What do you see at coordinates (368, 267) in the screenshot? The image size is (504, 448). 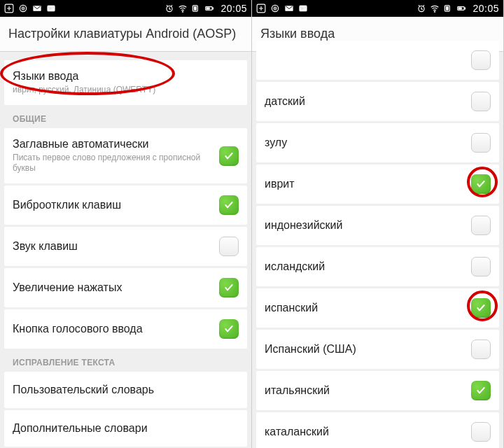 I see `row-title: исландский` at bounding box center [368, 267].